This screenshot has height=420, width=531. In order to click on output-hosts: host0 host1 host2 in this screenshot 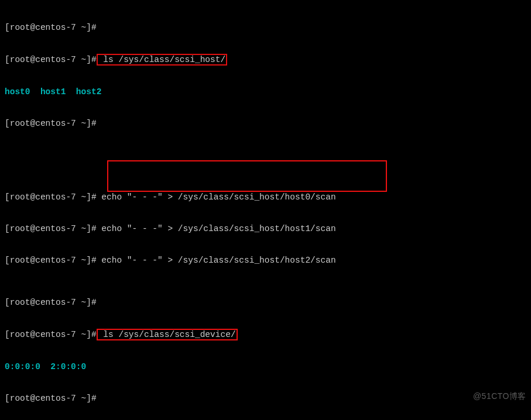, I will do `click(53, 92)`.